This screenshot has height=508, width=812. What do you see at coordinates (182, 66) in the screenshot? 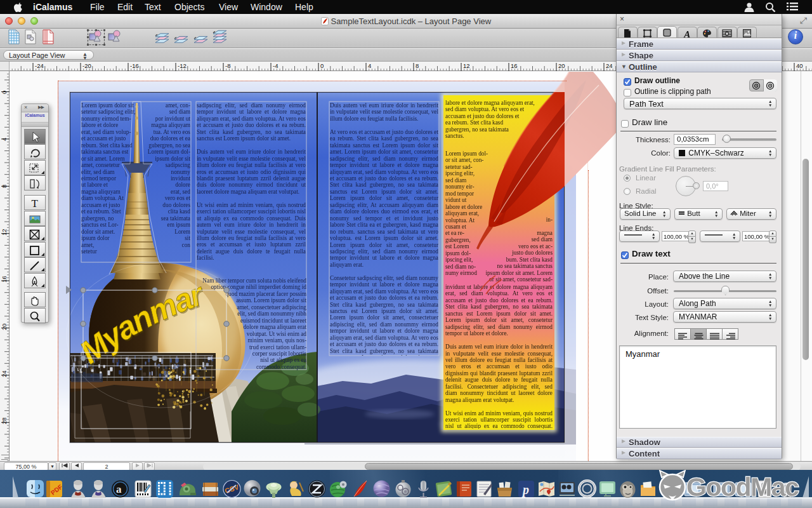
I see `svg-text: -12` at bounding box center [182, 66].